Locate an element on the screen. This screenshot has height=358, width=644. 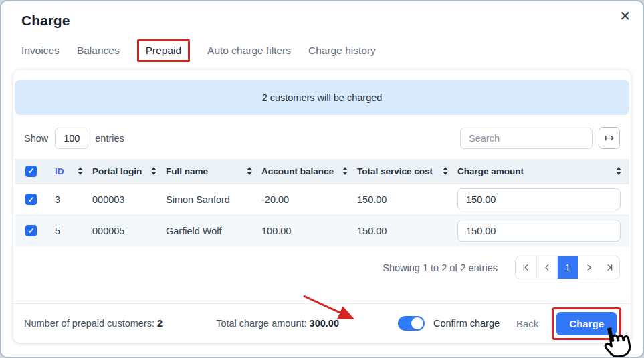
select-all-checkbox: ✓ is located at coordinates (31, 171).